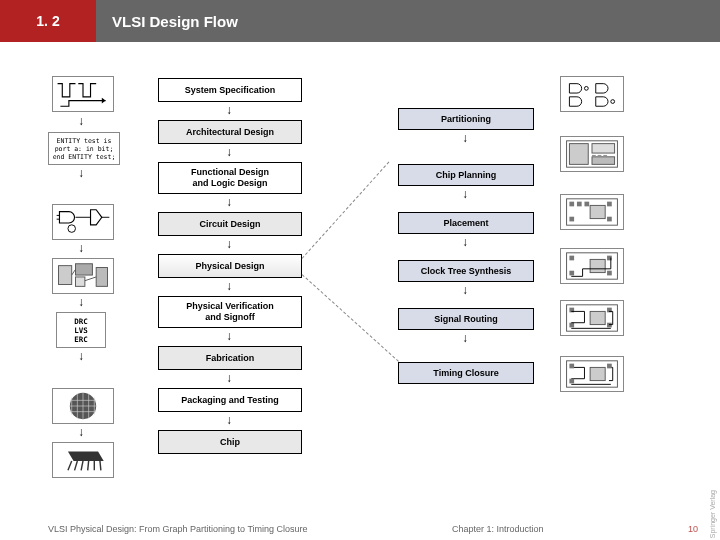 This screenshot has width=720, height=540. I want to click on routing-icon, so click(592, 318).